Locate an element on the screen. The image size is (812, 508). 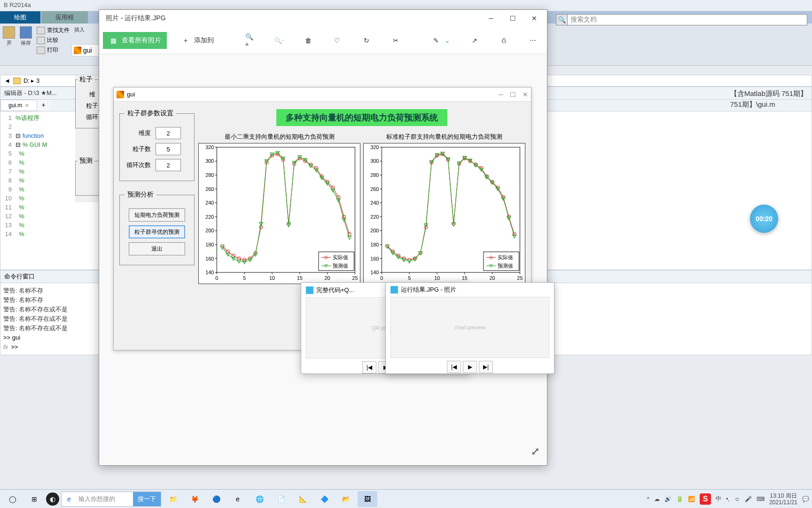
more-icon: ⋯ is located at coordinates (533, 40).